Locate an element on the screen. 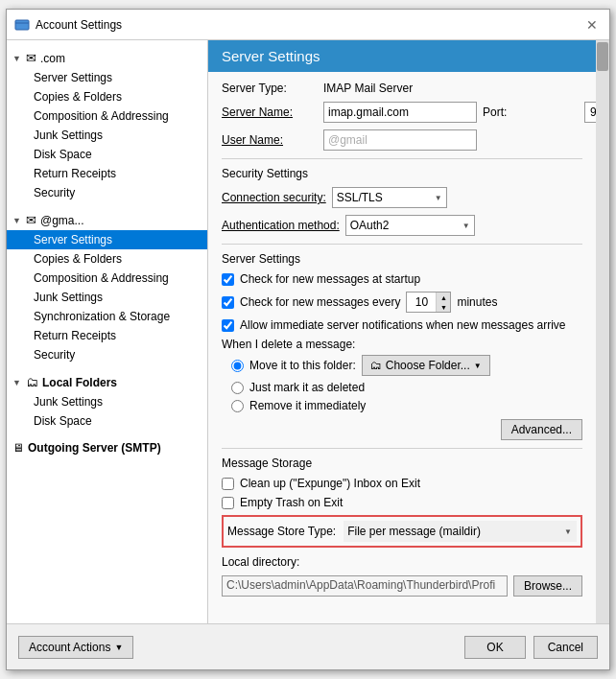 This screenshot has height=679, width=616. account1-label: .com is located at coordinates (121, 59).